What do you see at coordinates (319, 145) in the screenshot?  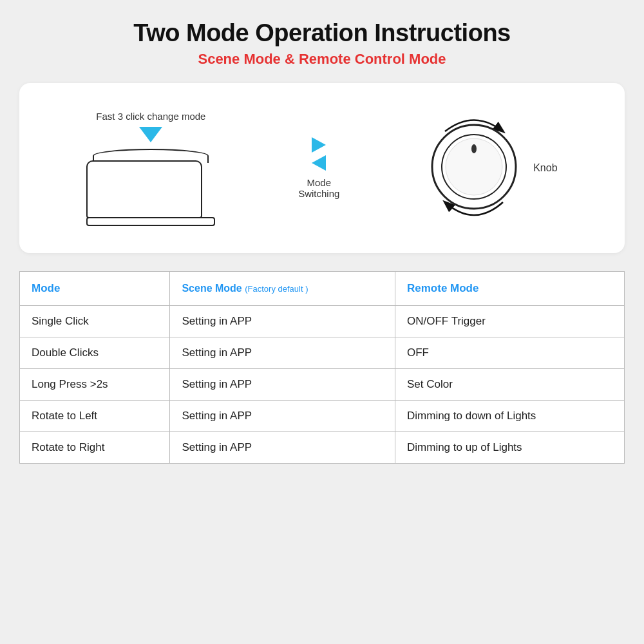 I see `arrow-right-icon` at bounding box center [319, 145].